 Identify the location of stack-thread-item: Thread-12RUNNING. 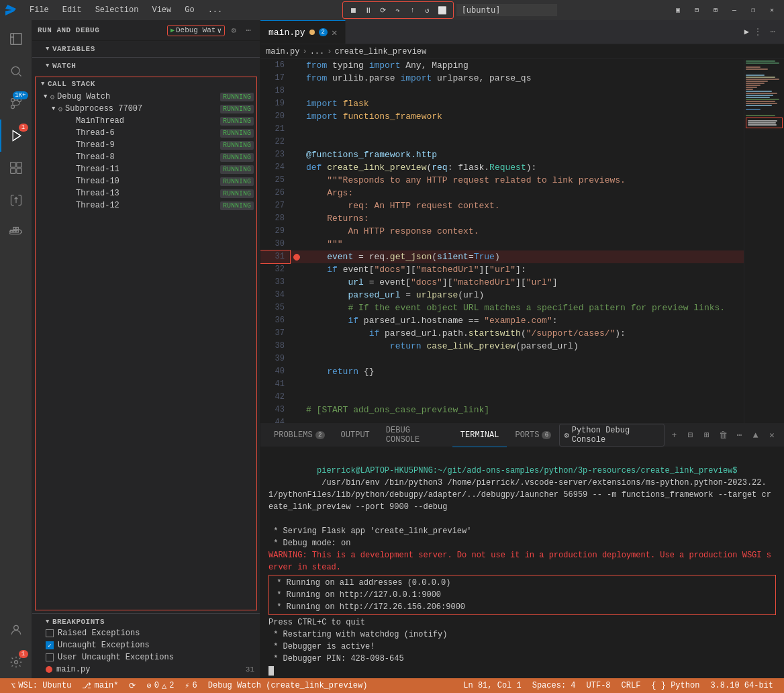
(157, 205).